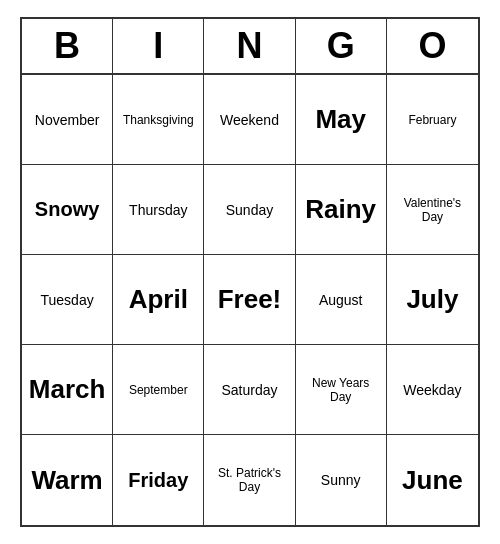  What do you see at coordinates (68, 210) in the screenshot?
I see `bingo-cell-5: Snowy` at bounding box center [68, 210].